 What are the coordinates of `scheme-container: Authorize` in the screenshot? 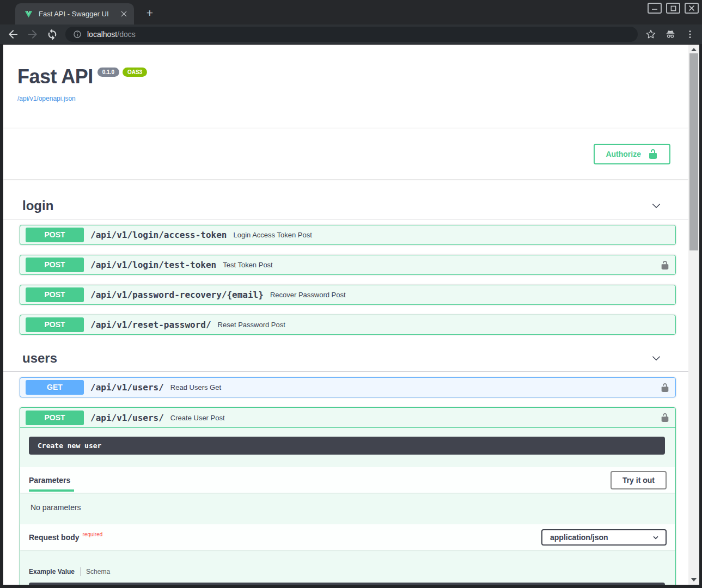 It's located at (346, 154).